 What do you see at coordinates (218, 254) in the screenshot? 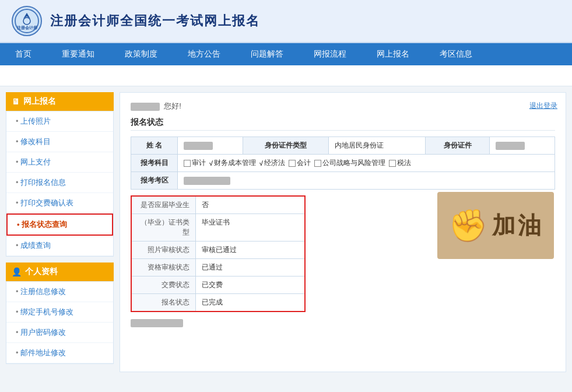
I see `status-box: 是否应届毕业生 否 （毕业）证书类型 毕业证书 照片审核状态 审核已通过 资格审…` at bounding box center [218, 254].